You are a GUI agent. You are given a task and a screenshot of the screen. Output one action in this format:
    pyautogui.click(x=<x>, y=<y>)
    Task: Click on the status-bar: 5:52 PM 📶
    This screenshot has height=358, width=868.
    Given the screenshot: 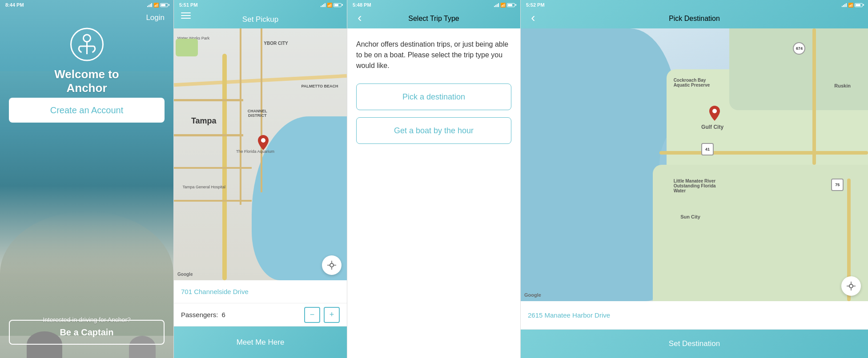 What is the action you would take?
    pyautogui.click(x=695, y=5)
    